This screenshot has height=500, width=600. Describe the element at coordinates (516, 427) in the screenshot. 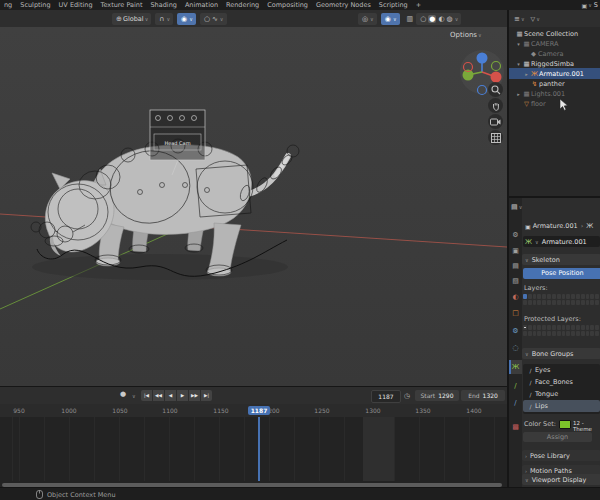

I see `tab-texture-icon: ▩` at that location.